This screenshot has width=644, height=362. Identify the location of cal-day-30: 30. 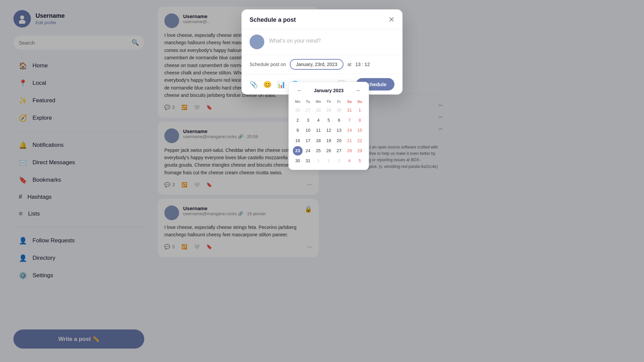
(298, 161).